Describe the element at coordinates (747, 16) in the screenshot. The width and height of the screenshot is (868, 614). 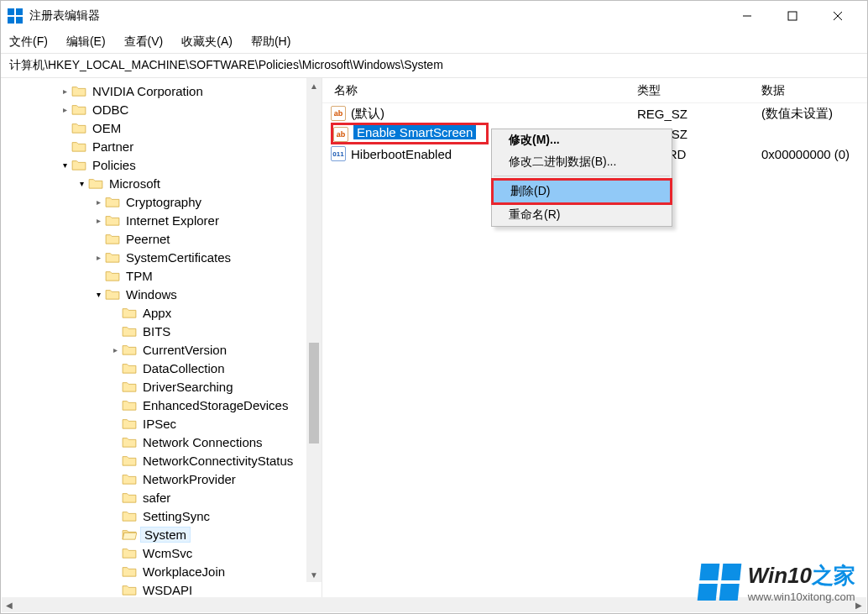
I see `minimize-button` at that location.